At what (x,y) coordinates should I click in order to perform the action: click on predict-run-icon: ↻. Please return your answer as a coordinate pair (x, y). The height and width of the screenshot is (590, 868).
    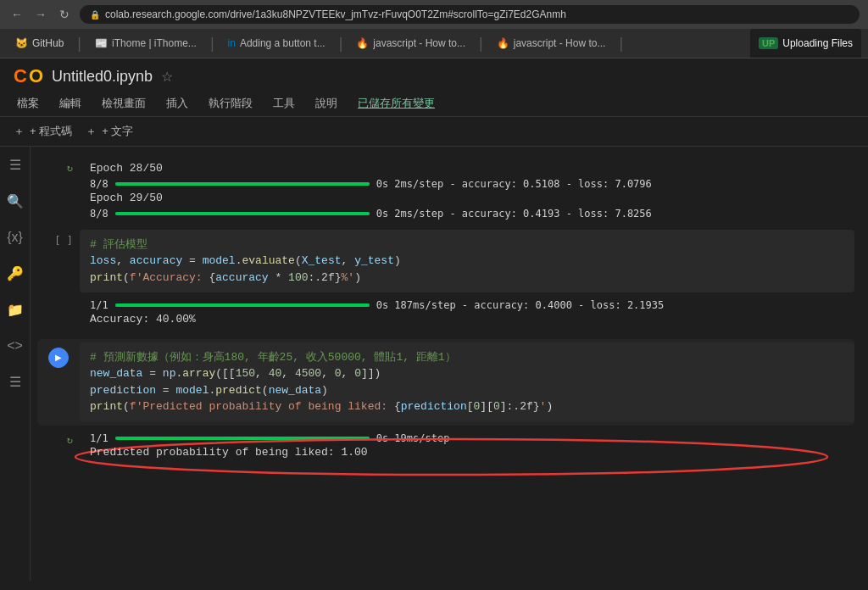
    Looking at the image, I should click on (70, 440).